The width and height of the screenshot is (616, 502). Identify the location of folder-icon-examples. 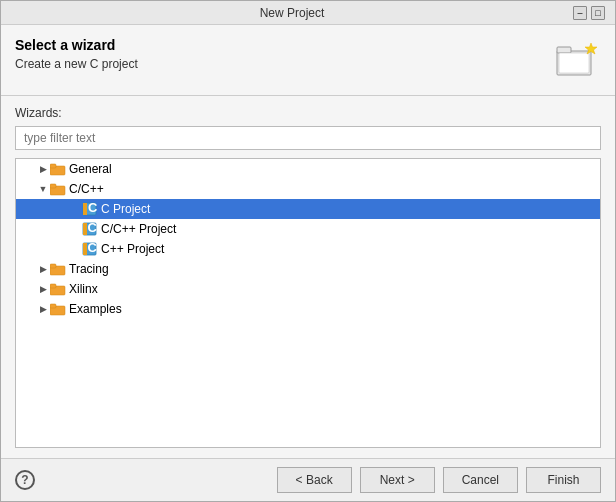
(58, 309).